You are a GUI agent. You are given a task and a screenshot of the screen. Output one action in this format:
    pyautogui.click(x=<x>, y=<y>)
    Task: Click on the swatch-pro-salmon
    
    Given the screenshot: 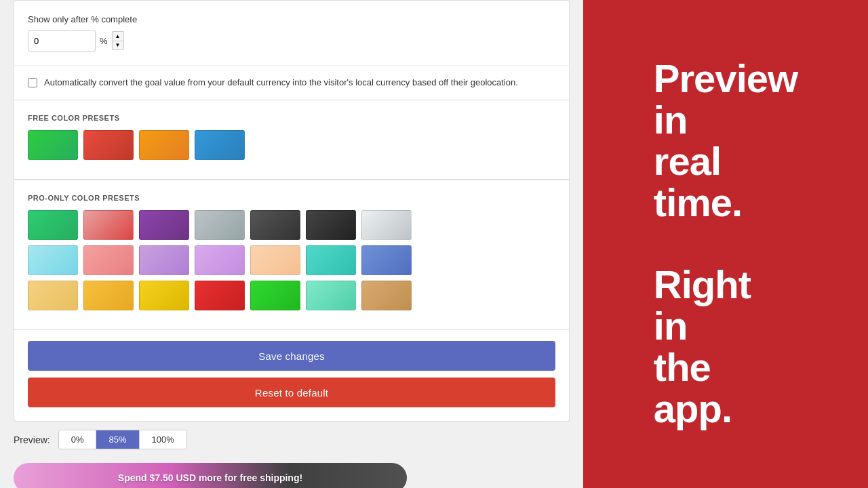 What is the action you would take?
    pyautogui.click(x=108, y=260)
    